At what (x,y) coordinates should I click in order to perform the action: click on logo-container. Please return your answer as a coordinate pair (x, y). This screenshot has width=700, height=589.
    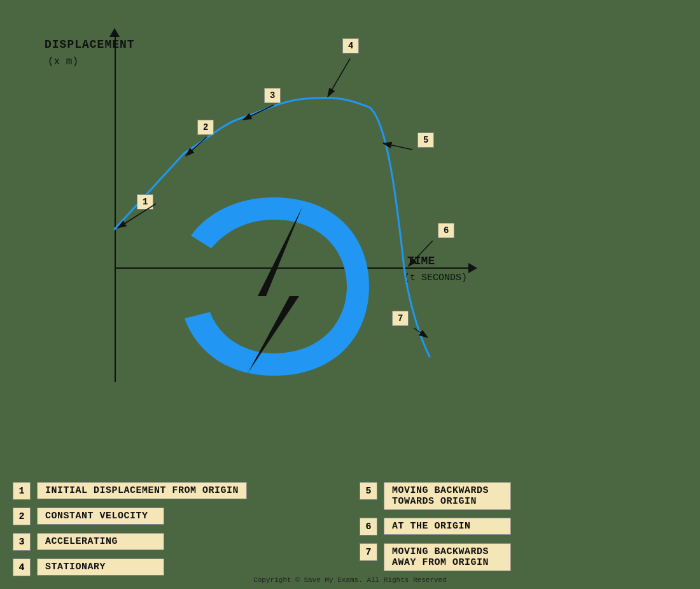
    Looking at the image, I should click on (274, 287).